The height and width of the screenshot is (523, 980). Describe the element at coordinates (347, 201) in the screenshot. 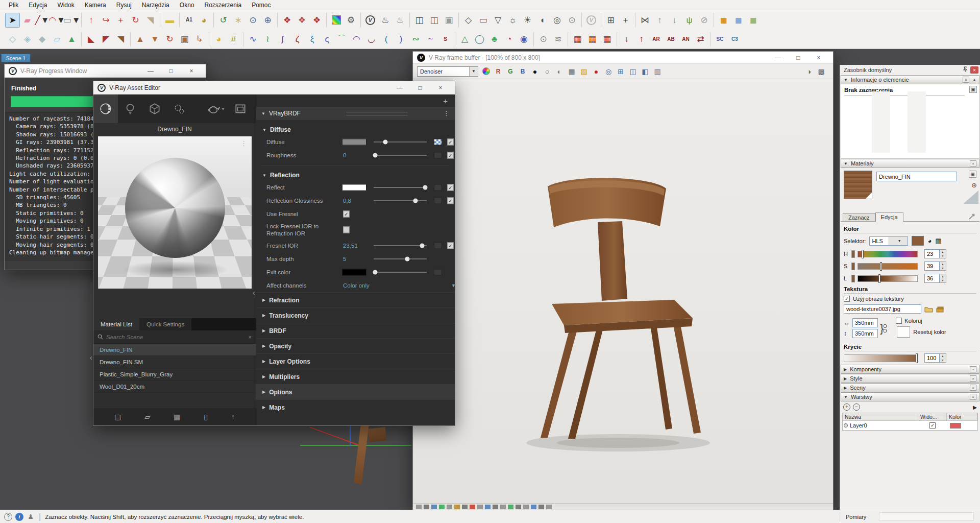

I see `param-value: 0,8` at that location.